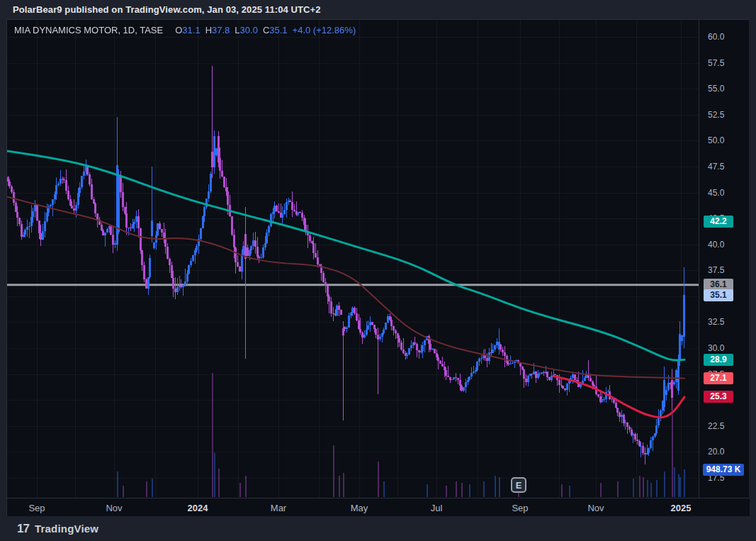 The image size is (756, 541). I want to click on price-label: 42.2, so click(718, 221).